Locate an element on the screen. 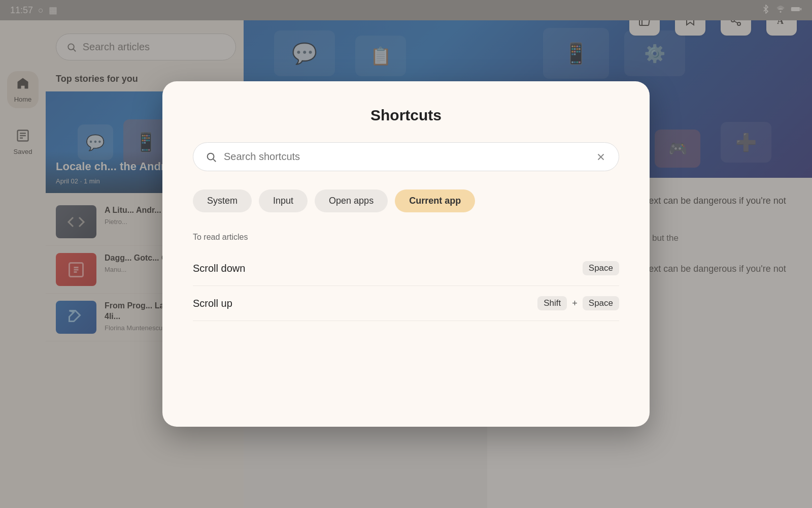  tab-system: System is located at coordinates (222, 201).